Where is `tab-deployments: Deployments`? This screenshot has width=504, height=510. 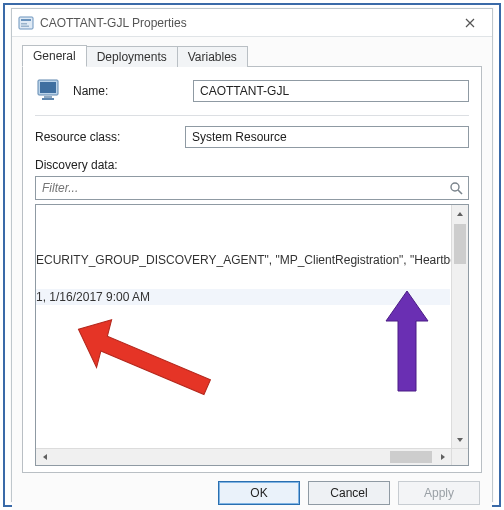 tab-deployments: Deployments is located at coordinates (132, 56).